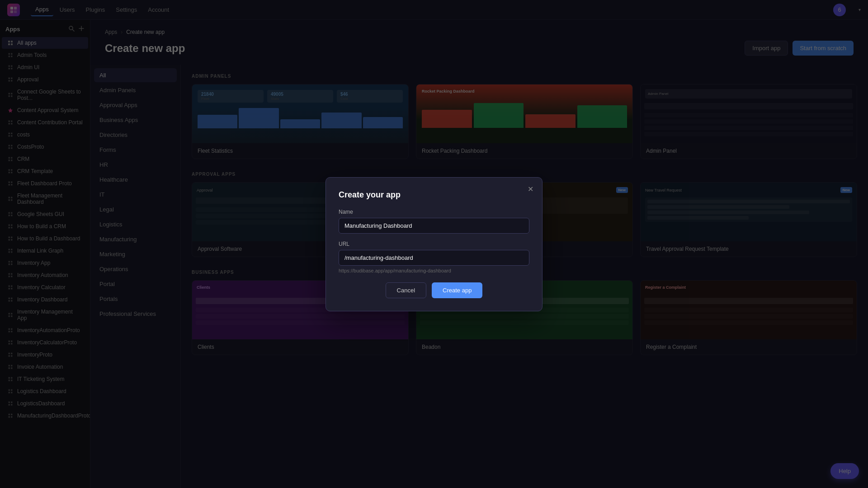 The image size is (868, 488). What do you see at coordinates (434, 226) in the screenshot?
I see `name-input` at bounding box center [434, 226].